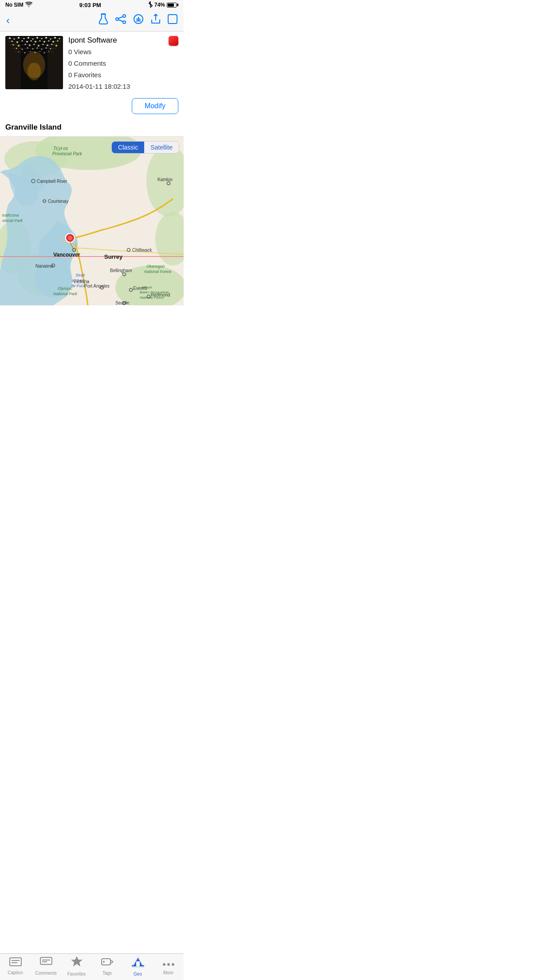 The height and width of the screenshot is (980, 551). I want to click on svg-text: de Fuca, so click(78, 286).